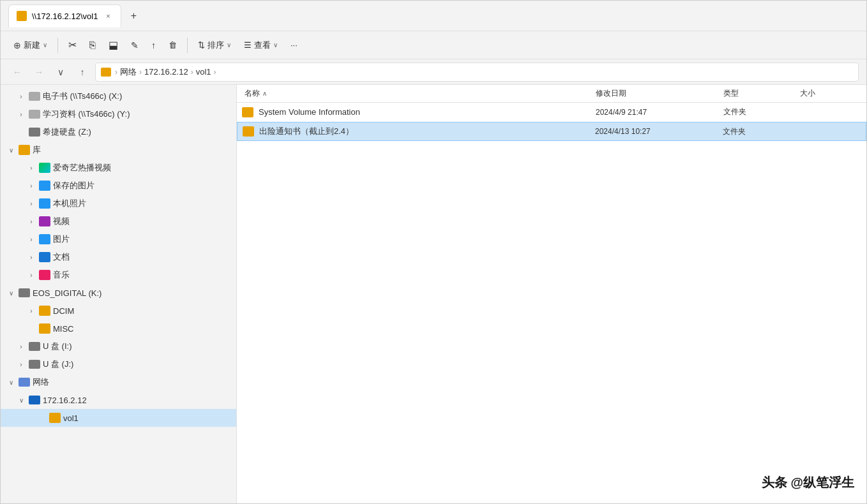 The width and height of the screenshot is (867, 504). What do you see at coordinates (45, 45) in the screenshot?
I see `new-dropdown-icon: ∨` at bounding box center [45, 45].